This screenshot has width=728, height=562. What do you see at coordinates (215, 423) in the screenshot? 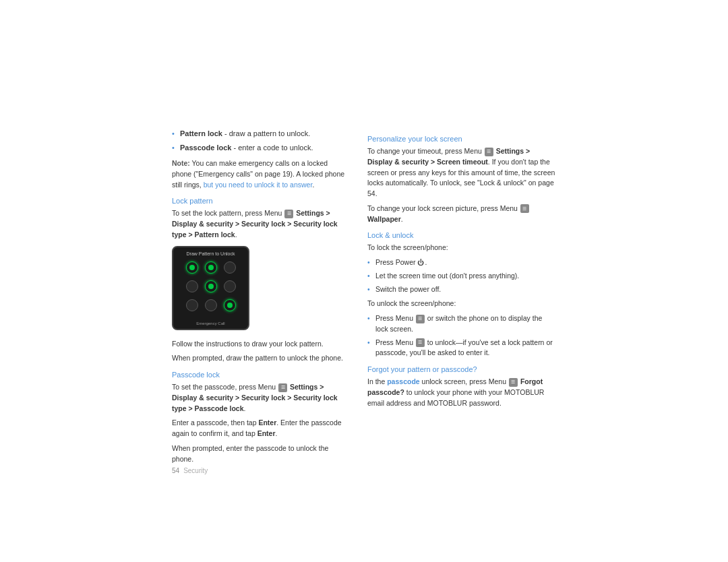
I see `passcode-body3-pre: Enter a passcode, then tap` at bounding box center [215, 423].